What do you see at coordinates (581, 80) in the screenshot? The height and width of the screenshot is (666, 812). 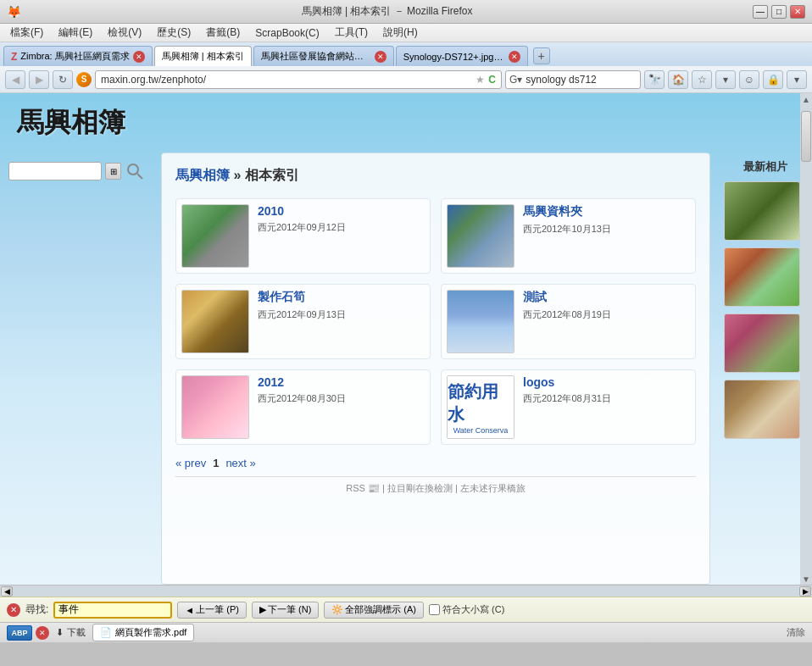 I see `search-text: synology ds712` at bounding box center [581, 80].